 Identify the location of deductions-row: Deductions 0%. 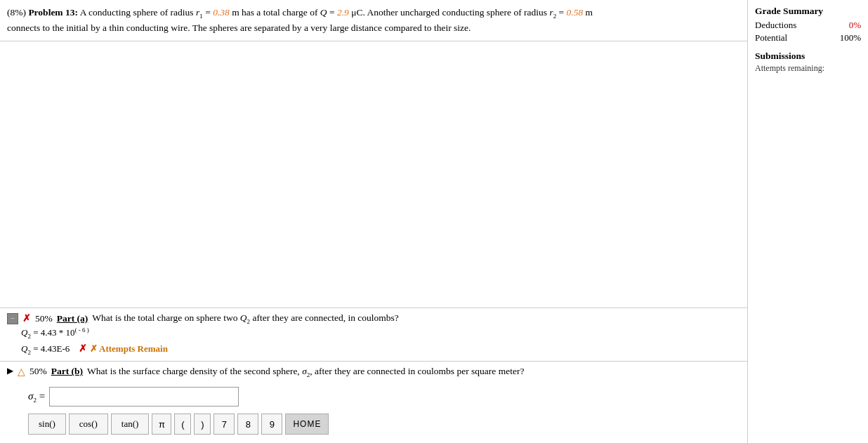
(808, 25).